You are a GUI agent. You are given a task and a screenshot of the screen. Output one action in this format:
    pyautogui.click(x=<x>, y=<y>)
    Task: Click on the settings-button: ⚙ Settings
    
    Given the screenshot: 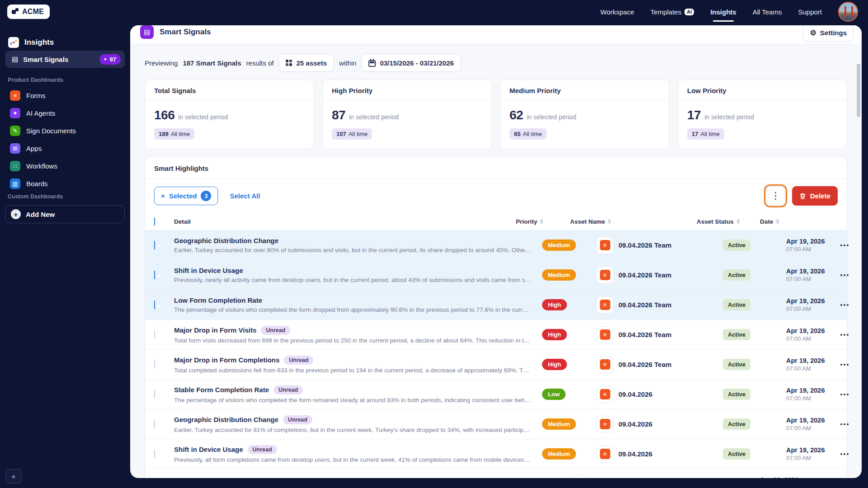 What is the action you would take?
    pyautogui.click(x=828, y=33)
    